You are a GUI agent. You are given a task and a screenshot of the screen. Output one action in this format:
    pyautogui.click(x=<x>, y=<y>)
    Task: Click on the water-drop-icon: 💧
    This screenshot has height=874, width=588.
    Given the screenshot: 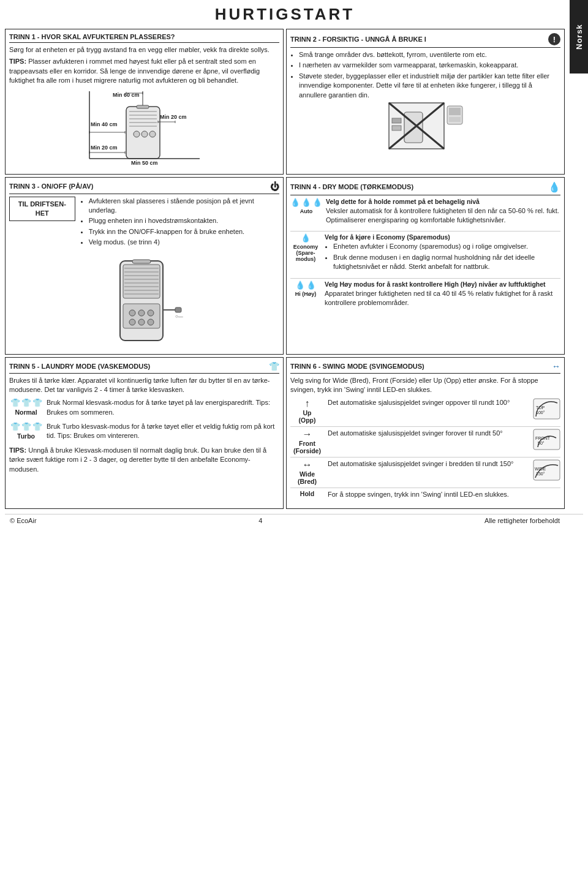 What is the action you would take?
    pyautogui.click(x=554, y=187)
    